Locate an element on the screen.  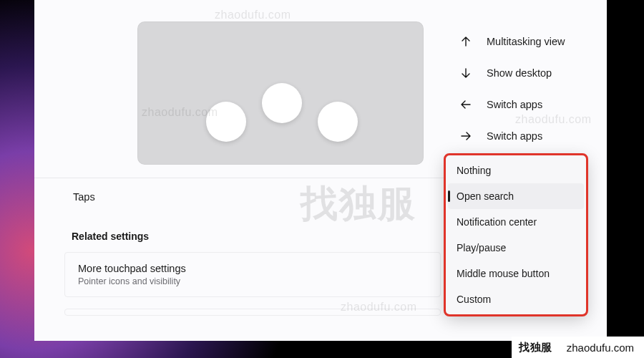
dropdown-item-nothing: Nothing is located at coordinates (516, 170).